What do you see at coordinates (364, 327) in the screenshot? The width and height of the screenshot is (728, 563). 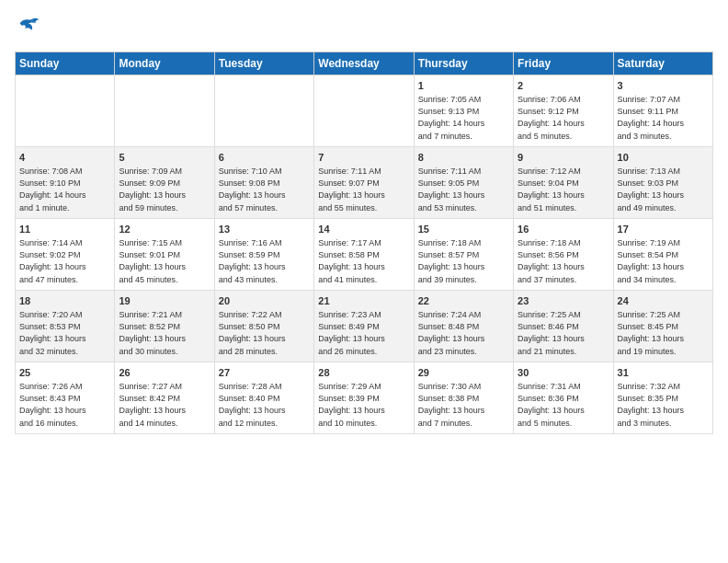 I see `calendar-cell: 21Sunrise: 7:23 AMSunset: 8:49 PMDayligh…` at bounding box center [364, 327].